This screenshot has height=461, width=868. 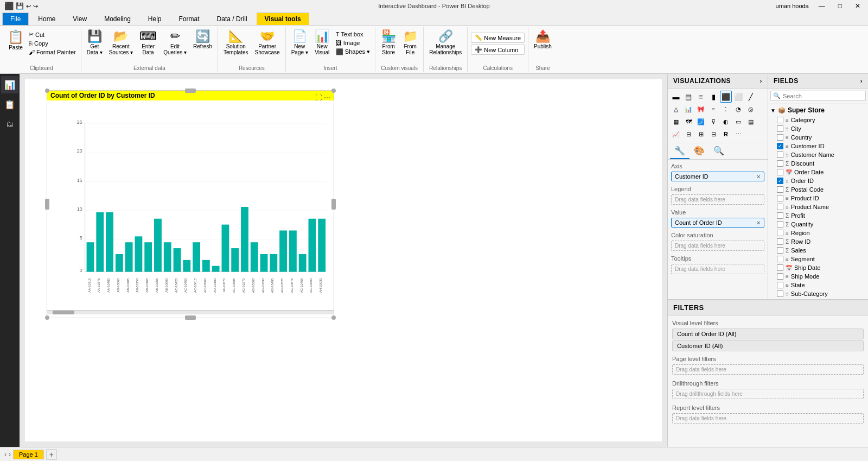 What do you see at coordinates (751, 122) in the screenshot?
I see `viz-multirow-card: ▤` at bounding box center [751, 122].